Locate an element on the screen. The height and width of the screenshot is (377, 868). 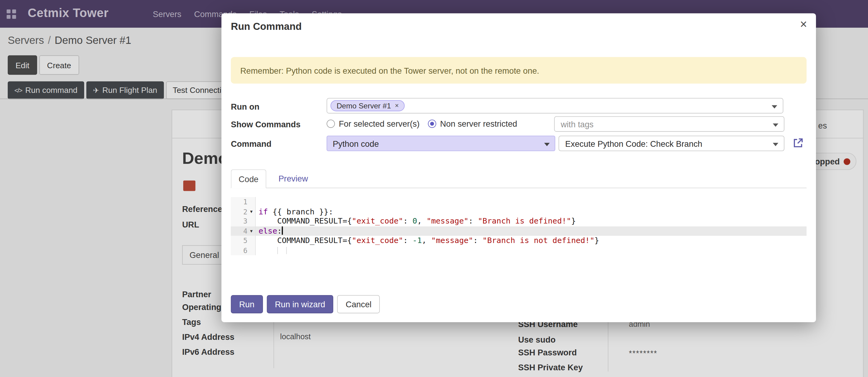
server-chip: Demo Server #1 × is located at coordinates (368, 106).